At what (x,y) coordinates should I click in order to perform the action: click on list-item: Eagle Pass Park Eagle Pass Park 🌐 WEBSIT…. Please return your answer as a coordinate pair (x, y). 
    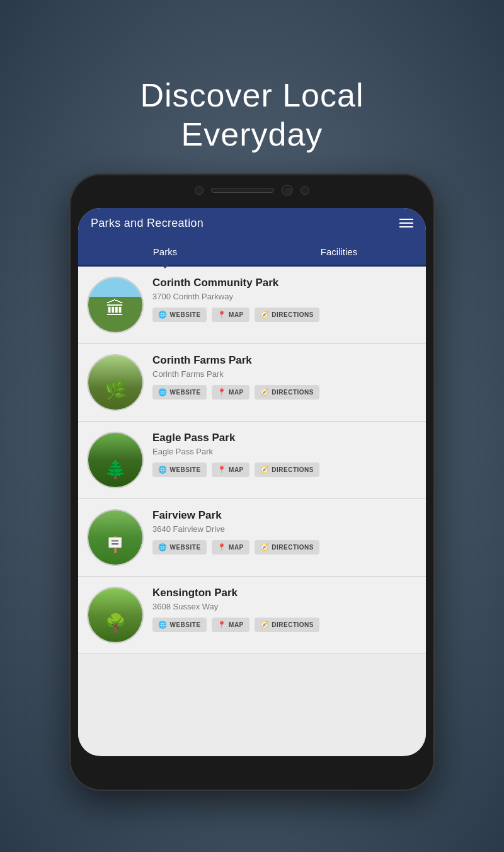
    Looking at the image, I should click on (252, 460).